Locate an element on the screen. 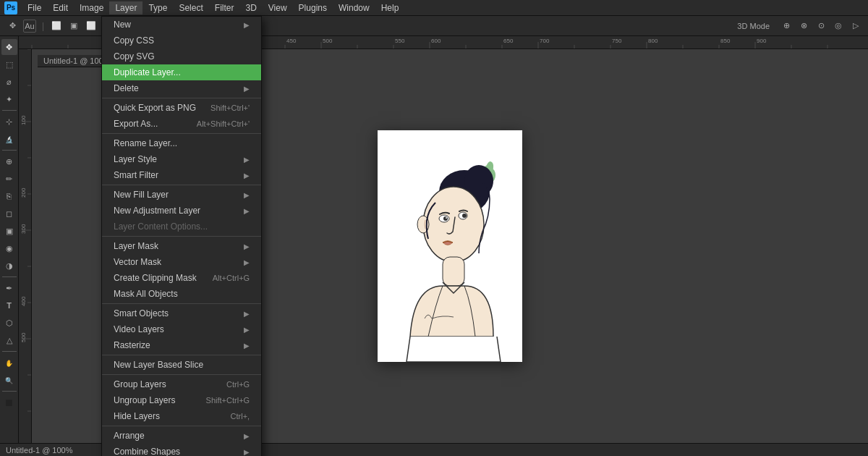 The height and width of the screenshot is (456, 868). menu-layer: Layer is located at coordinates (126, 8).